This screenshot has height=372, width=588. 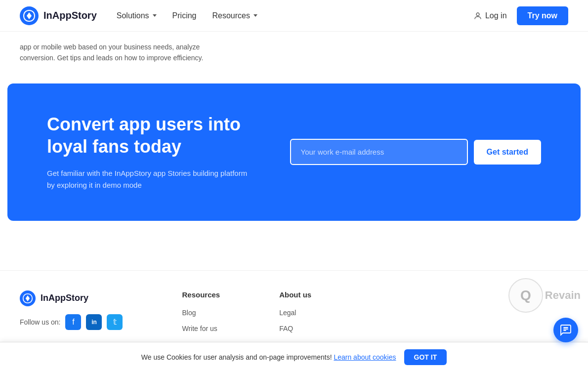 What do you see at coordinates (201, 294) in the screenshot?
I see `footer-resources-title: Resources` at bounding box center [201, 294].